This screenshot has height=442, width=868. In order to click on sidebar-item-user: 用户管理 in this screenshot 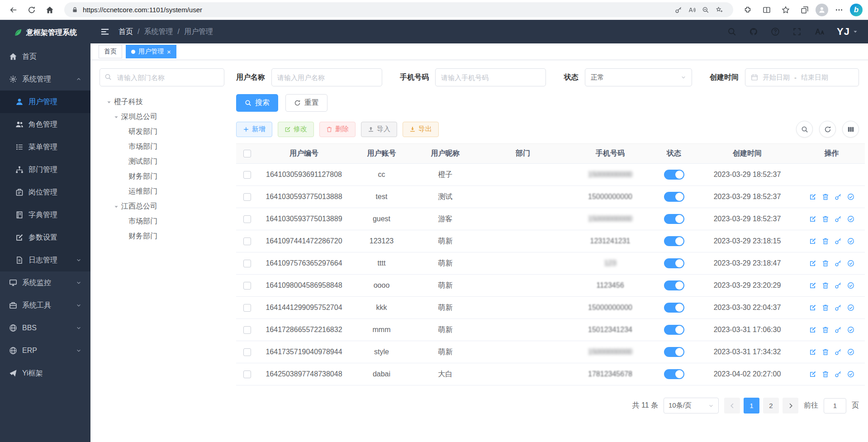, I will do `click(45, 102)`.